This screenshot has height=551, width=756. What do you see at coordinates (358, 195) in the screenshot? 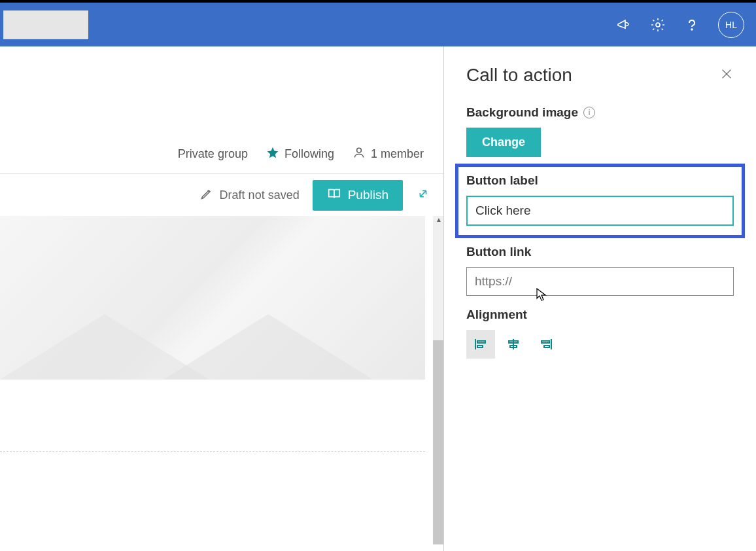
I see `publish-button: Publish` at bounding box center [358, 195].